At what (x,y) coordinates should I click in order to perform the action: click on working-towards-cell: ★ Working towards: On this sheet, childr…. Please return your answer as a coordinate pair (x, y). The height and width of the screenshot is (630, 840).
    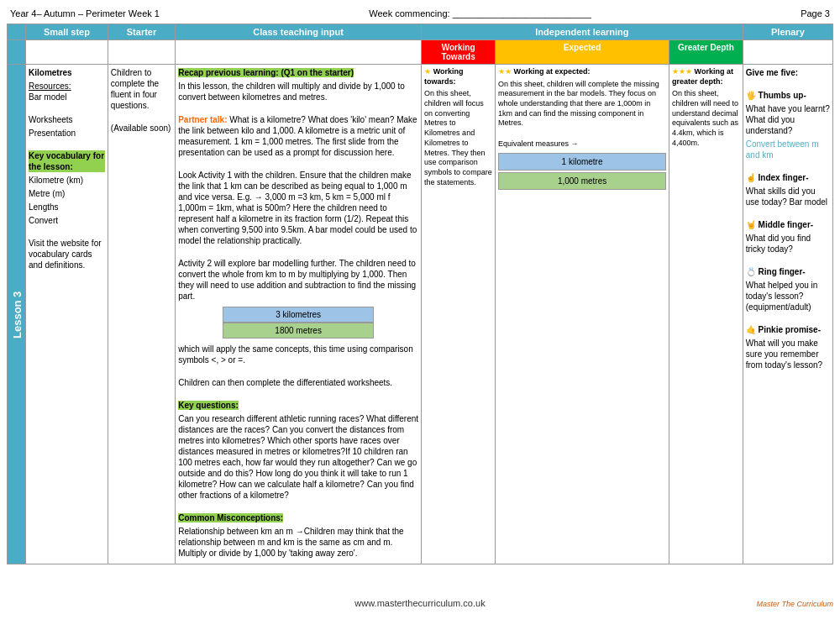
    Looking at the image, I should click on (459, 314).